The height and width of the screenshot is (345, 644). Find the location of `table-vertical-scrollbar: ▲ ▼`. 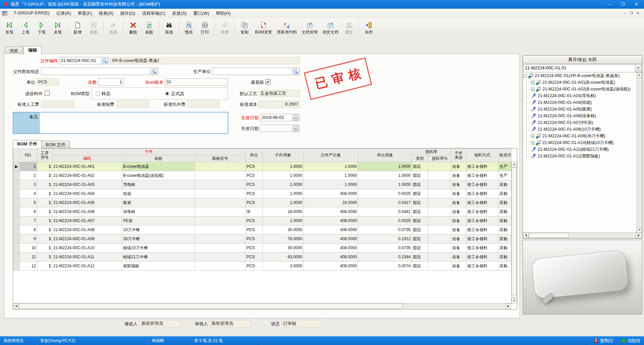

table-vertical-scrollbar: ▲ ▼ is located at coordinates (514, 232).